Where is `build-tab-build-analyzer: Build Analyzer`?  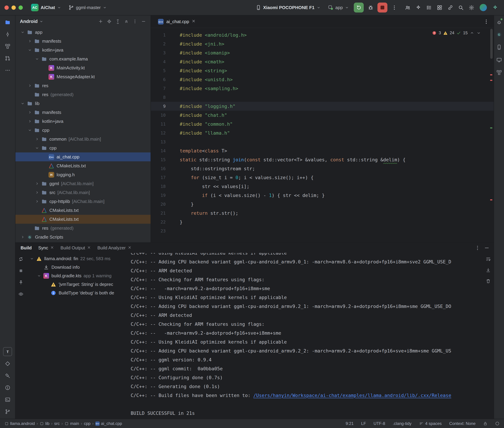
build-tab-build-analyzer: Build Analyzer is located at coordinates (115, 248).